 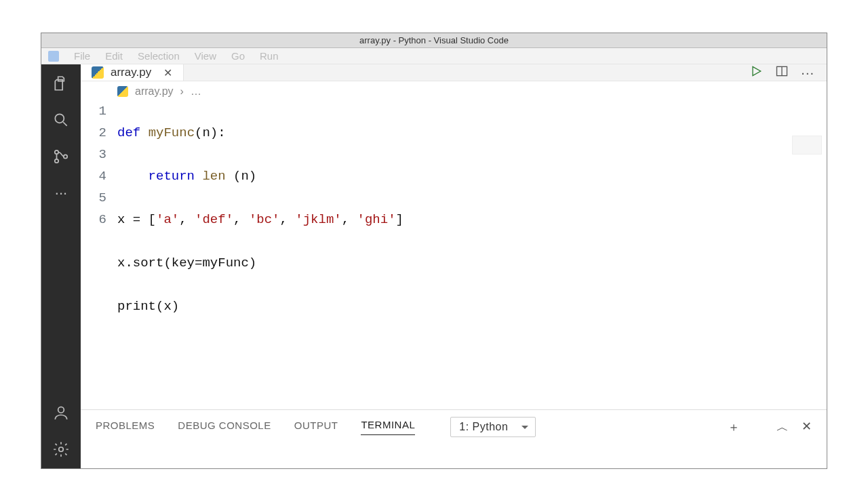 What do you see at coordinates (782, 73) in the screenshot?
I see `split-editor-icon` at bounding box center [782, 73].